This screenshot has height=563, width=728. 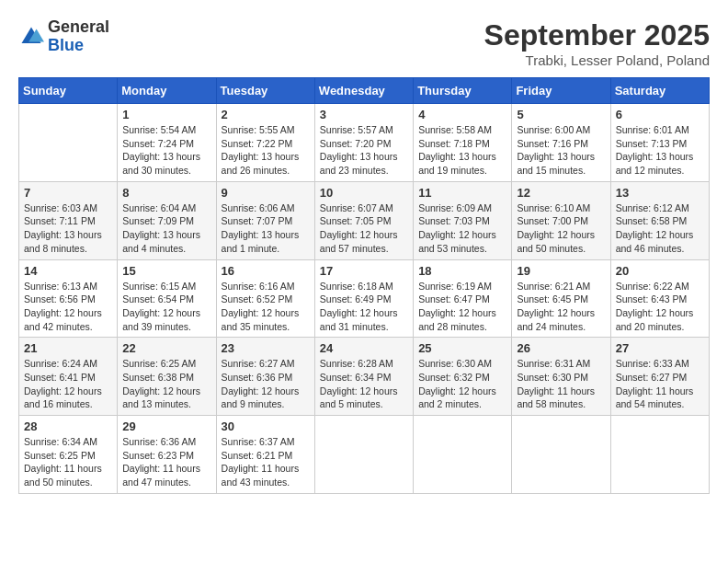 What do you see at coordinates (561, 385) in the screenshot?
I see `day-info: Sunrise: 6:31 AM Sunset: 6:30 PM Dayligh…` at bounding box center [561, 385].